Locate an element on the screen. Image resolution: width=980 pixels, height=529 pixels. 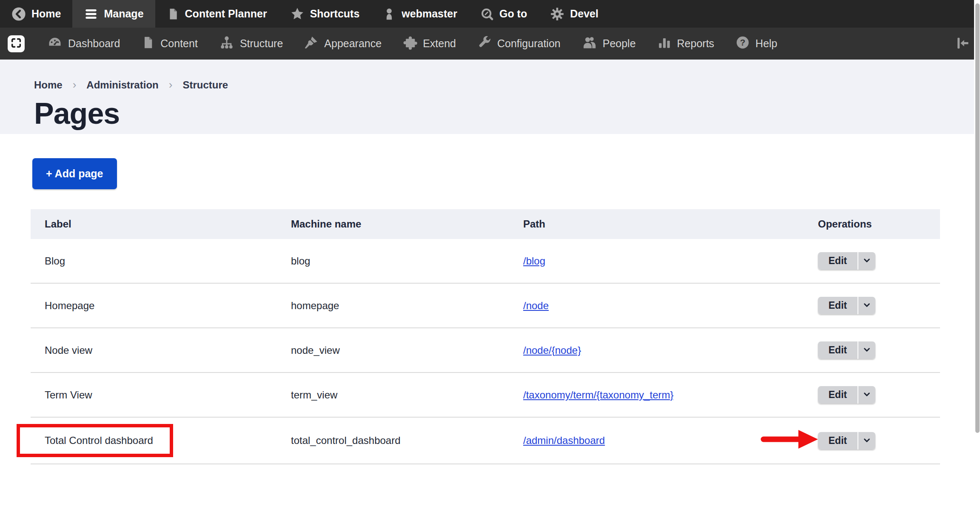
toolbar-item-label: Manage is located at coordinates (123, 14).